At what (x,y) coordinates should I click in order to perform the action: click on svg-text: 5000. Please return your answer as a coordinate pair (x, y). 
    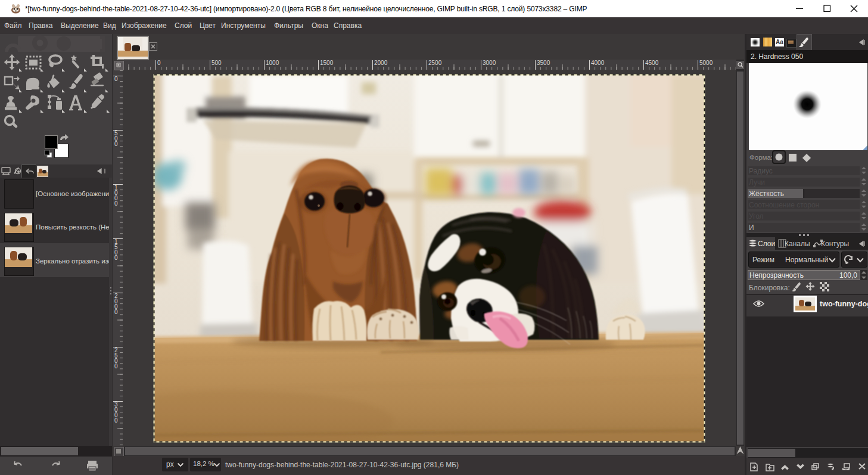
    Looking at the image, I should click on (707, 63).